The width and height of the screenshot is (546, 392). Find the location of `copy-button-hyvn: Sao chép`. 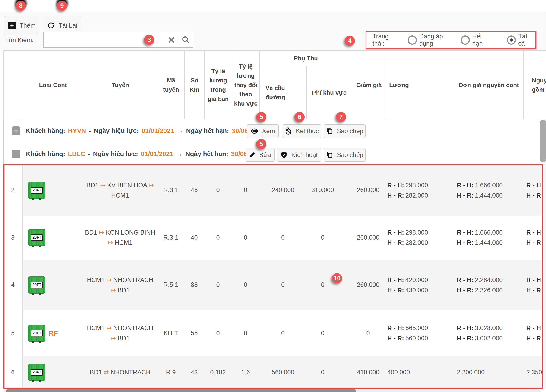

copy-button-hyvn: Sao chép is located at coordinates (345, 131).